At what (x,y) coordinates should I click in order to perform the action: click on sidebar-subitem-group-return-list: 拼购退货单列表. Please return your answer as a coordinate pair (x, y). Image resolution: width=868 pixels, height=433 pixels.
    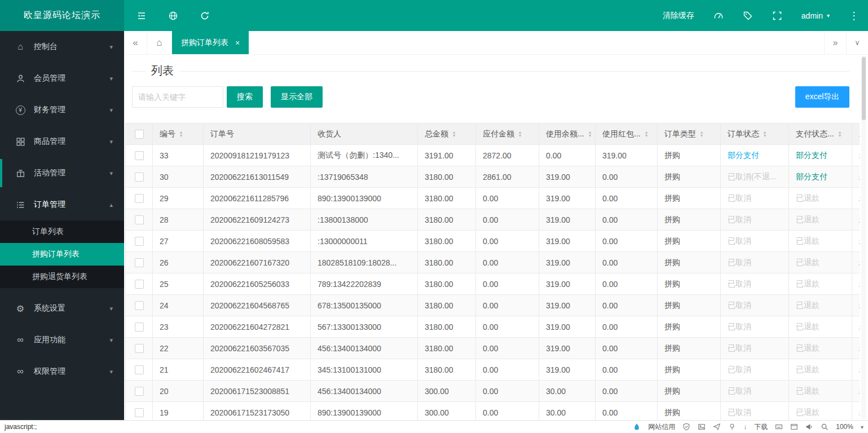
    Looking at the image, I should click on (62, 277).